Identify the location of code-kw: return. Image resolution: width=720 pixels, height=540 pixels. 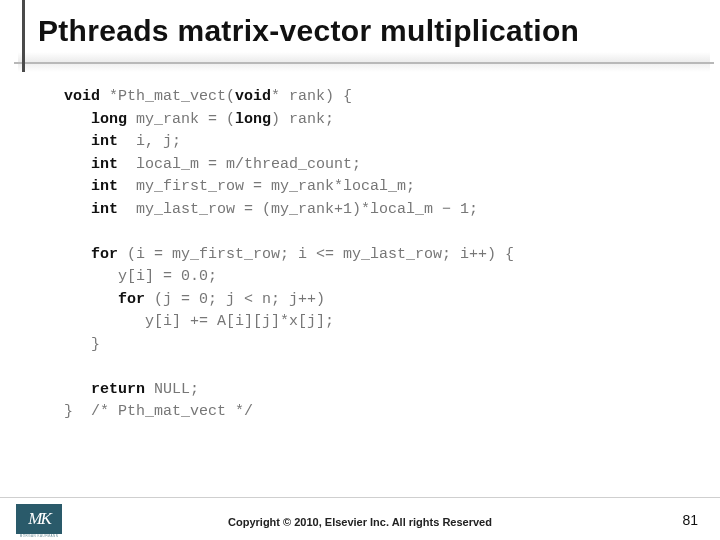
(104, 390).